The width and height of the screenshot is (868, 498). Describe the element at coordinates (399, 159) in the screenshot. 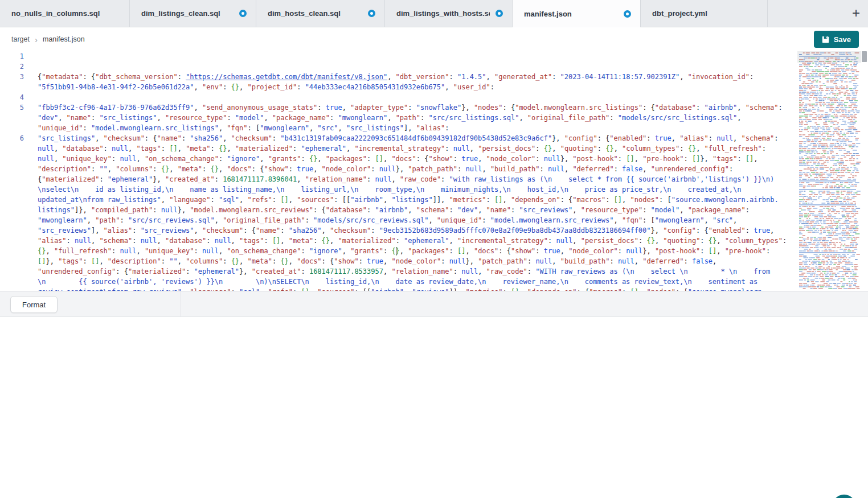

I see `code-row: null, "unique_key": null, "on_schema_cha…` at that location.